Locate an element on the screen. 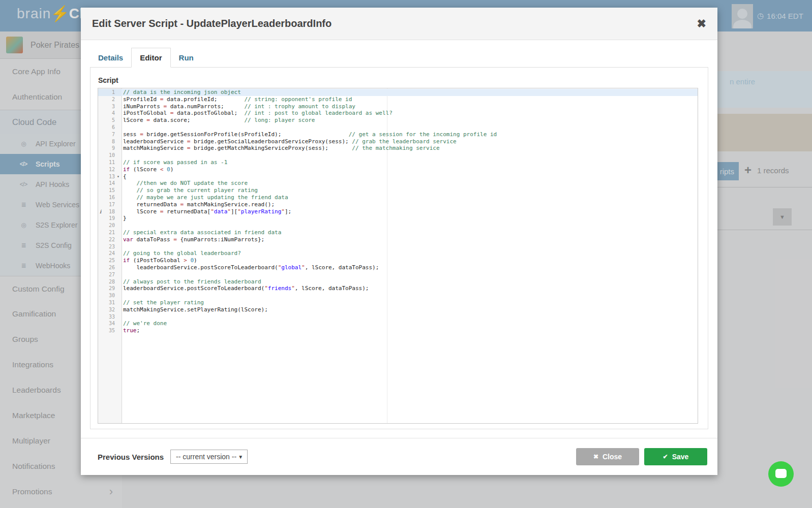 The image size is (812, 508). code-line: 29leaderboardService.postScoreToLeaderbo… is located at coordinates (398, 289).